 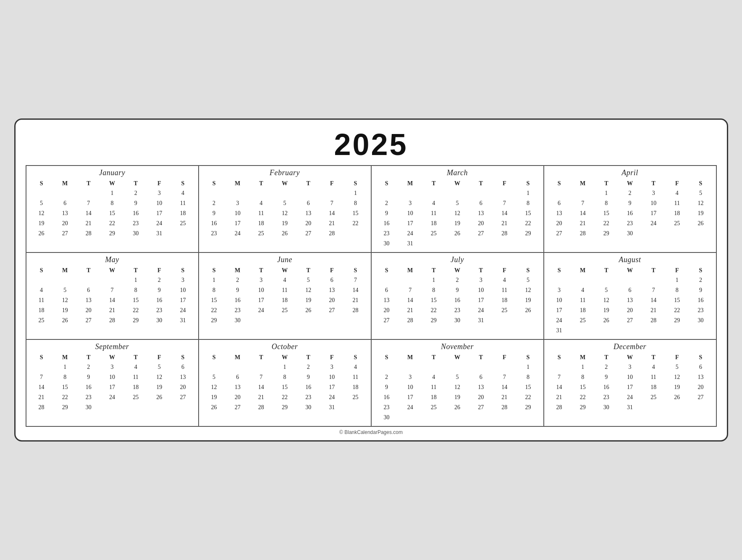 What do you see at coordinates (113, 321) in the screenshot?
I see `week-row: 25262728293031` at bounding box center [113, 321].